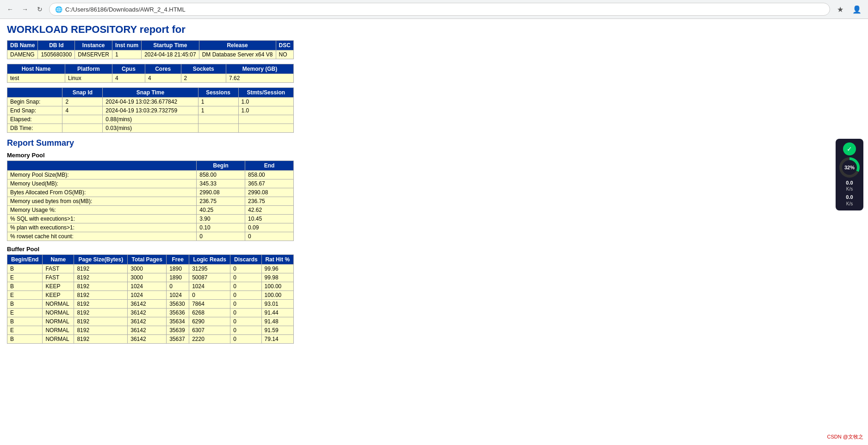 The height and width of the screenshot is (445, 868). I want to click on cpus-val: 4, so click(129, 79).